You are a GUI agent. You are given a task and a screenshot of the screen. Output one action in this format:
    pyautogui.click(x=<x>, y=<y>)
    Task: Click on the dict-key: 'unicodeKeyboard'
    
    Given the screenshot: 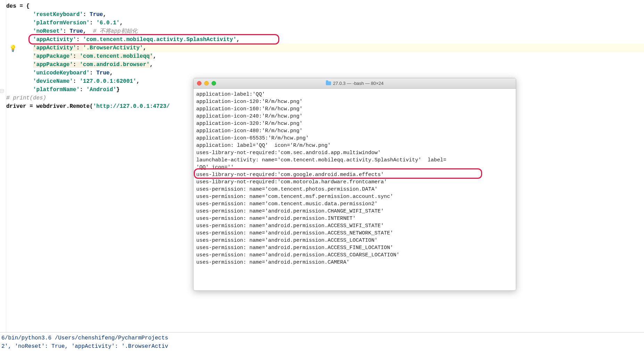 What is the action you would take?
    pyautogui.click(x=61, y=73)
    